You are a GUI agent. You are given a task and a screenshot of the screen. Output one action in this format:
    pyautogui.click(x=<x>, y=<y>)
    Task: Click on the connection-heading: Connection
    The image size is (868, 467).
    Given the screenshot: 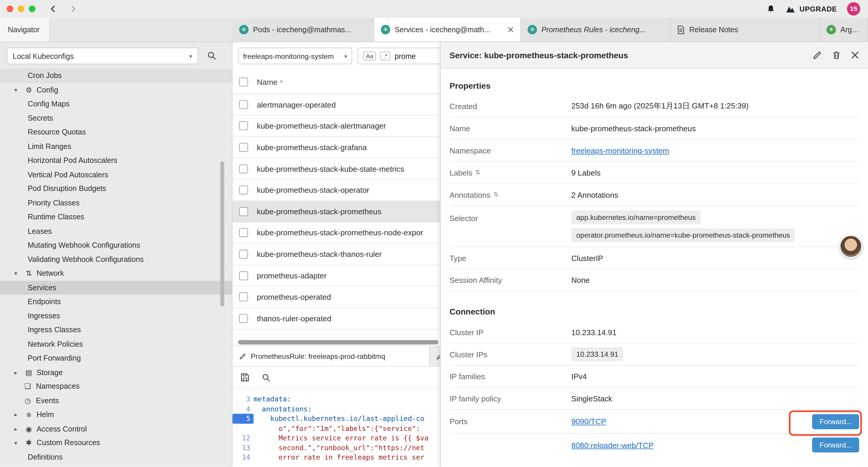 What is the action you would take?
    pyautogui.click(x=654, y=311)
    